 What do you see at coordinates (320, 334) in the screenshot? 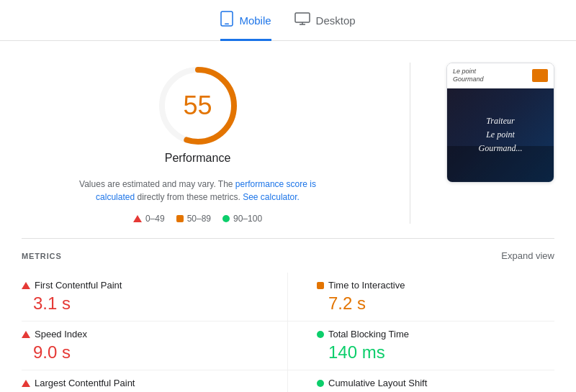
I see `metric-tbt-icon` at bounding box center [320, 334].